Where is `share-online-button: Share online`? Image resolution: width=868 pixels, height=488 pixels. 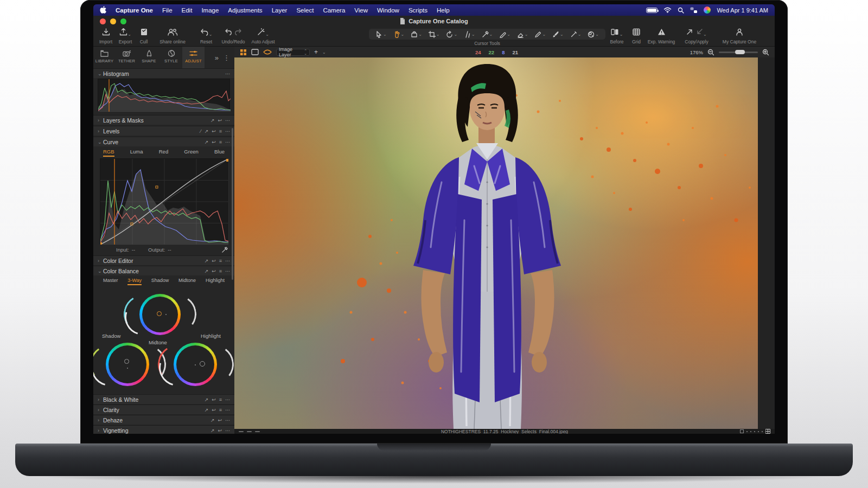
share-online-button: Share online is located at coordinates (173, 36).